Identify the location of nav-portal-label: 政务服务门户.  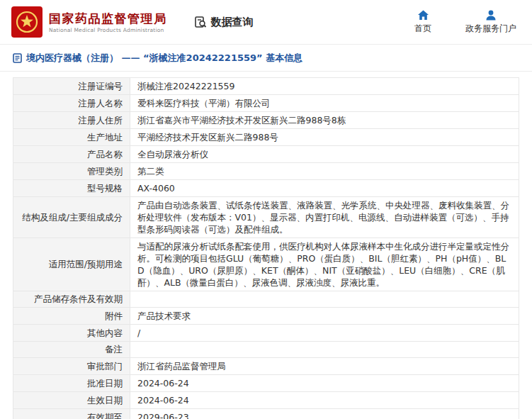
(491, 28).